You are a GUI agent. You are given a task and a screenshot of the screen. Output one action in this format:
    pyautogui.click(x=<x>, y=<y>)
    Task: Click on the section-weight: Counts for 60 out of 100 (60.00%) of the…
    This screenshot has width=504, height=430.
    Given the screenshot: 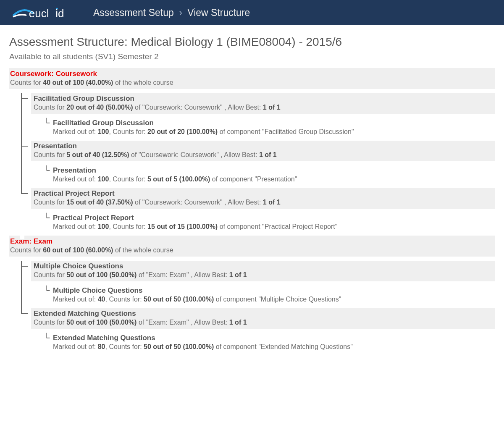 What is the action you would take?
    pyautogui.click(x=252, y=250)
    